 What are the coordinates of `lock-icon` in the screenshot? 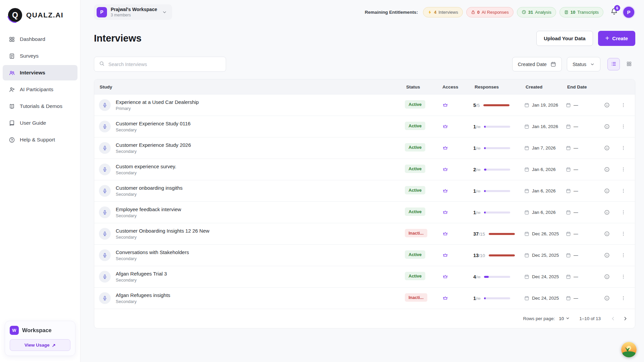 It's located at (473, 12).